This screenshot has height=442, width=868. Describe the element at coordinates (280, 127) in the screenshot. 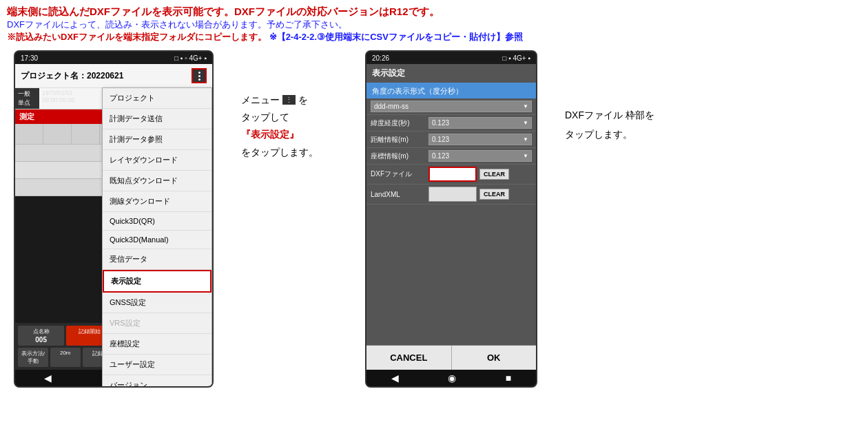

I see `annotation-text: メニュー ⋮ を タップして 『表示設定』 をタップします。` at that location.